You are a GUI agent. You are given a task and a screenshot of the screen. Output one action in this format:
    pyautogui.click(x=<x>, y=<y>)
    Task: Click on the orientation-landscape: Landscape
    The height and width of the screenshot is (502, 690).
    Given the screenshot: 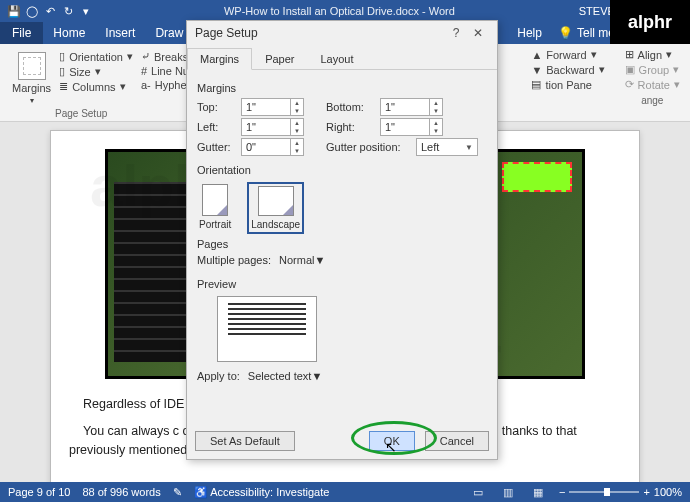 What is the action you would take?
    pyautogui.click(x=276, y=208)
    